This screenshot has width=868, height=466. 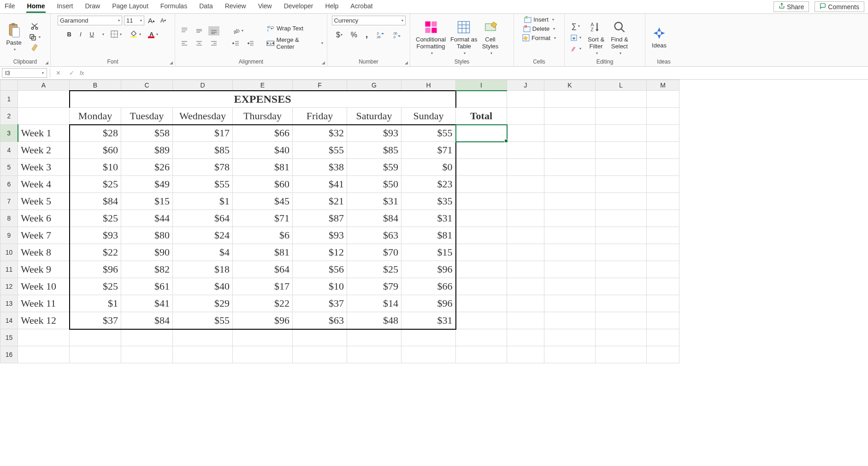 I want to click on cell-H11: $96, so click(x=429, y=270).